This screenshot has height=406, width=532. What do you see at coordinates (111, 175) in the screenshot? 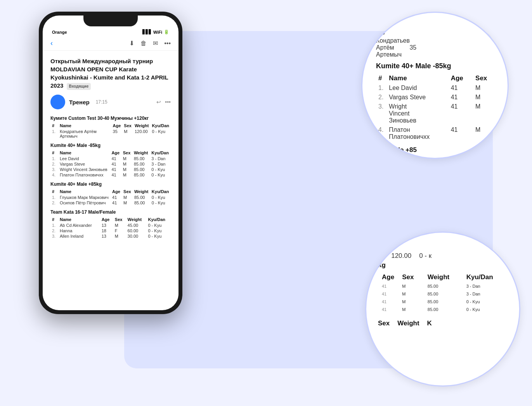
I see `table-row: 4. Платон Платоновичхх 41 M 85.00 0 - Ky…` at bounding box center [111, 175].